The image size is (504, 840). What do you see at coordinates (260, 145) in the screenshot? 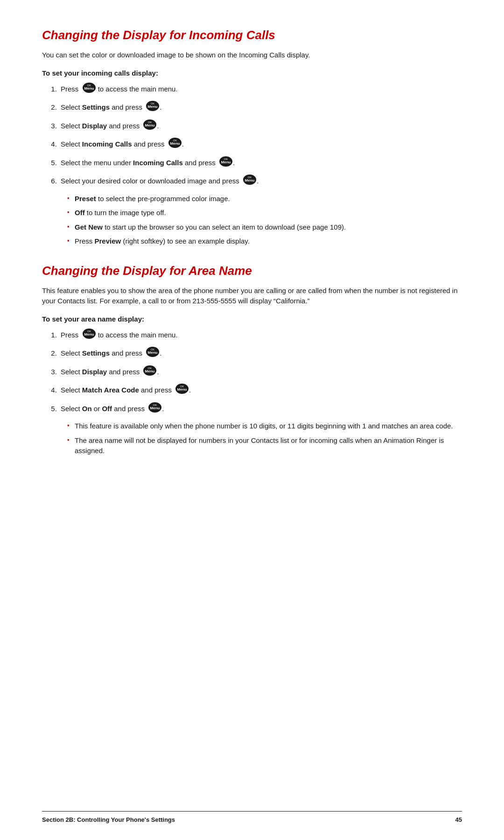
I see `step-1-4: Select Incoming Calls and press Menu OK …` at bounding box center [260, 145].